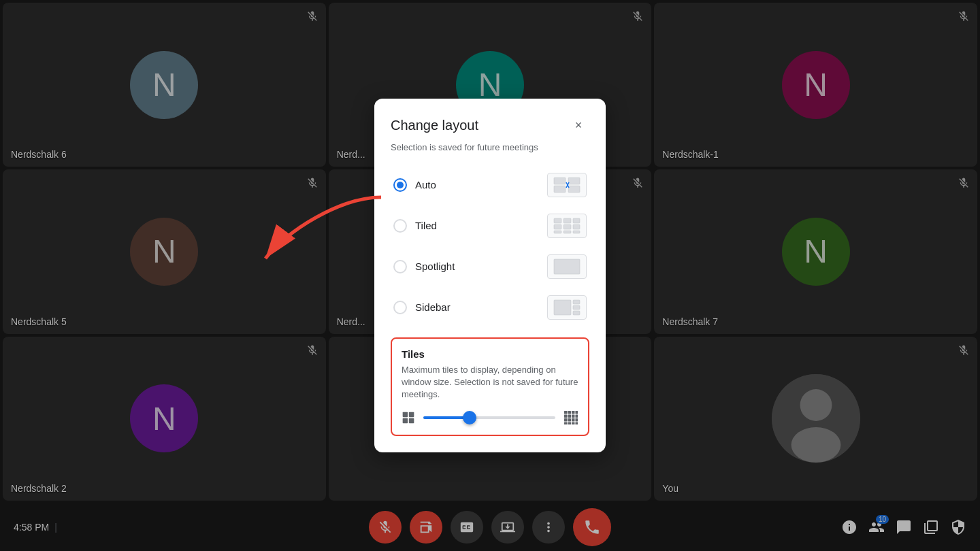  What do you see at coordinates (567, 226) in the screenshot?
I see `layout-icon-tiled` at bounding box center [567, 226].